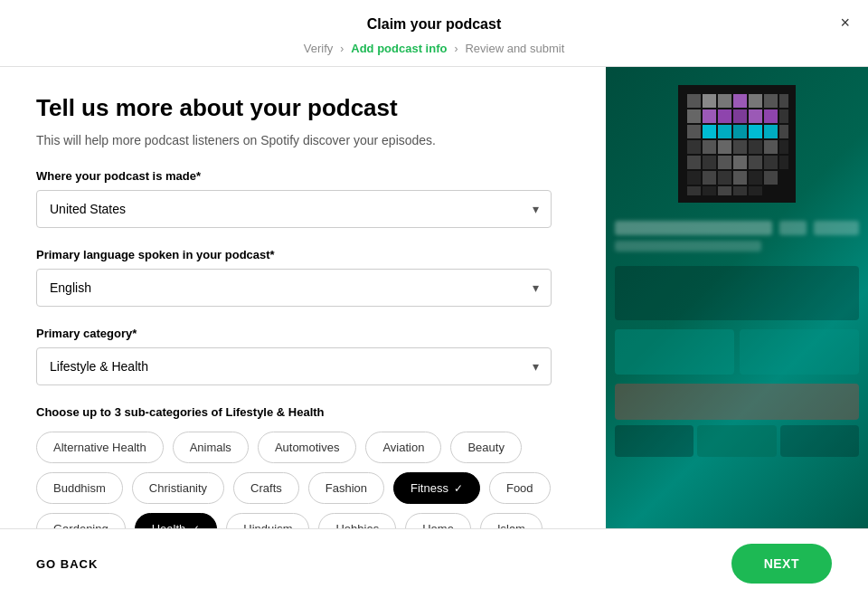 This screenshot has height=598, width=868. What do you see at coordinates (737, 144) in the screenshot?
I see `podcast-artwork` at bounding box center [737, 144].